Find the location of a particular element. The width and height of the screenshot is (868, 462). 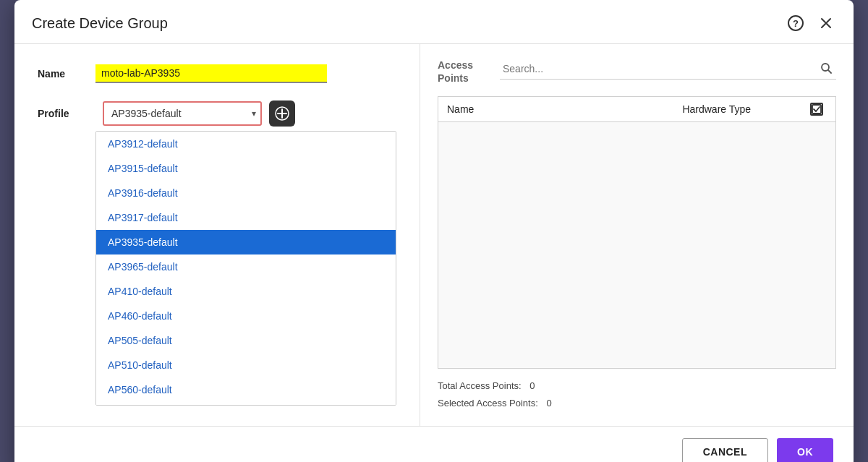

access-points-header: Access Points is located at coordinates (637, 72).